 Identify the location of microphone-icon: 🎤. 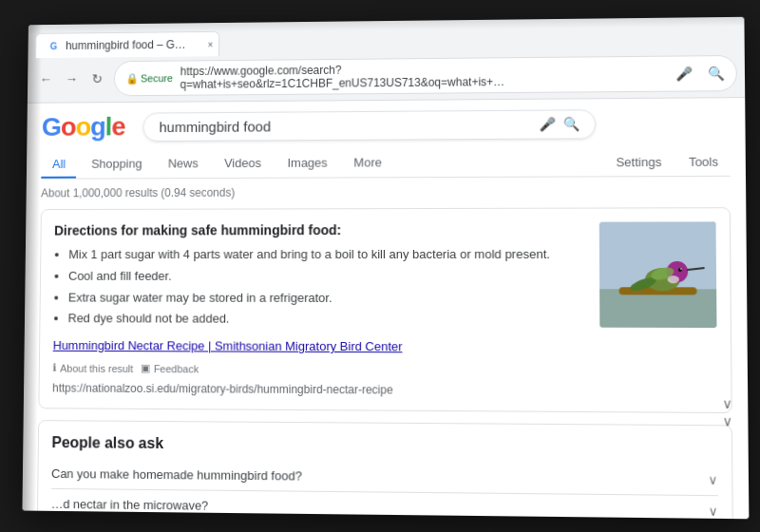
(684, 73).